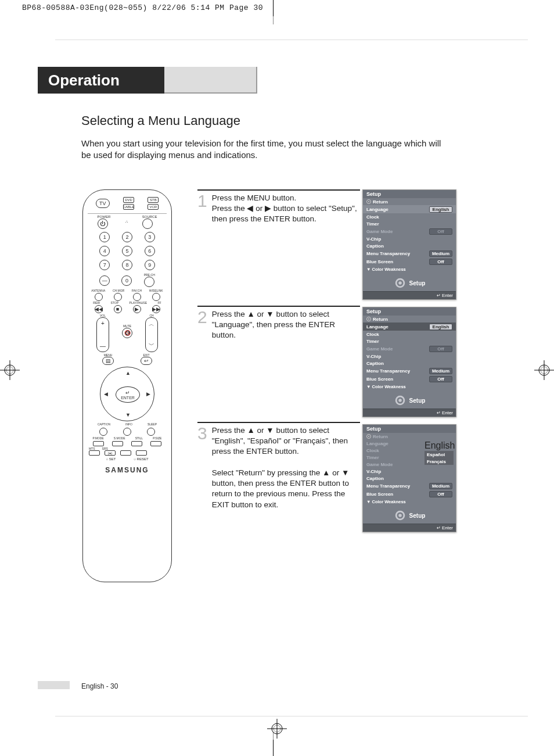 This screenshot has height=756, width=554. What do you see at coordinates (149, 394) in the screenshot?
I see `dpad-right: ▶` at bounding box center [149, 394].